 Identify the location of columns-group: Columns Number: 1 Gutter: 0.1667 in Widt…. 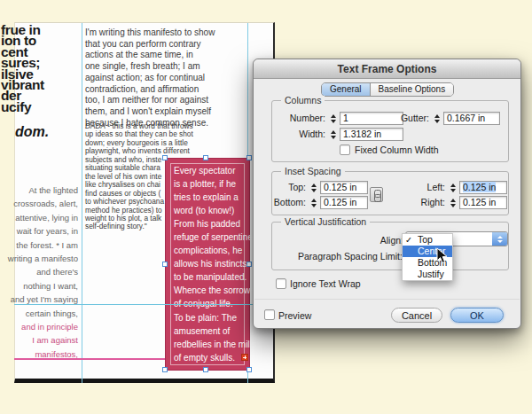
(390, 131).